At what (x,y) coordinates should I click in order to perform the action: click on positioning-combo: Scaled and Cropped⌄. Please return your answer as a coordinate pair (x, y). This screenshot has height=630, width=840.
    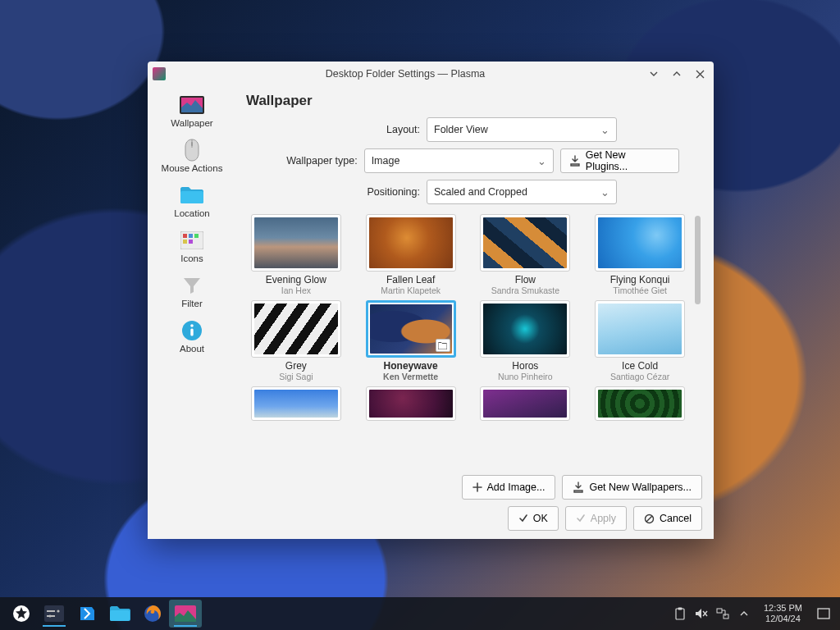
    Looking at the image, I should click on (522, 192).